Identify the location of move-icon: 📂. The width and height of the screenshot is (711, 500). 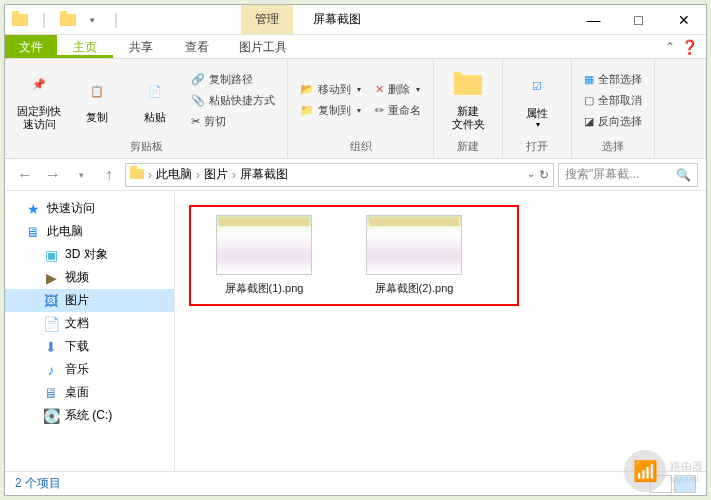
(307, 90).